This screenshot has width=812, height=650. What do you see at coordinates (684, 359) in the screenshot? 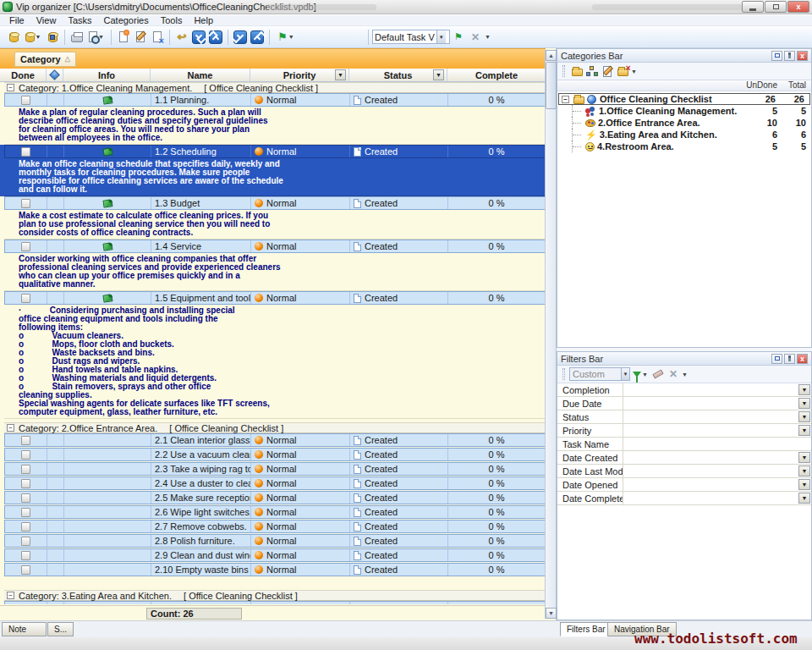
I see `filters-bar-header: Filters Bar x` at bounding box center [684, 359].